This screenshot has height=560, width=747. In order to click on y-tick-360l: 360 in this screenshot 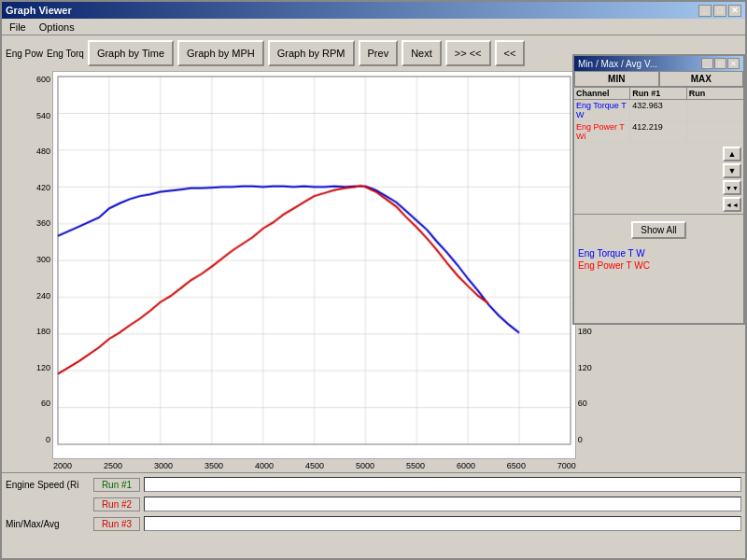, I will do `click(27, 223)`.